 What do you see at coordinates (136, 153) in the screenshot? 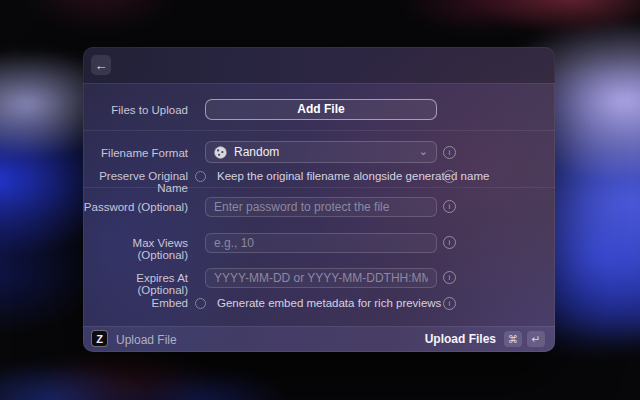
I see `filename-format-label: Filename Format` at bounding box center [136, 153].